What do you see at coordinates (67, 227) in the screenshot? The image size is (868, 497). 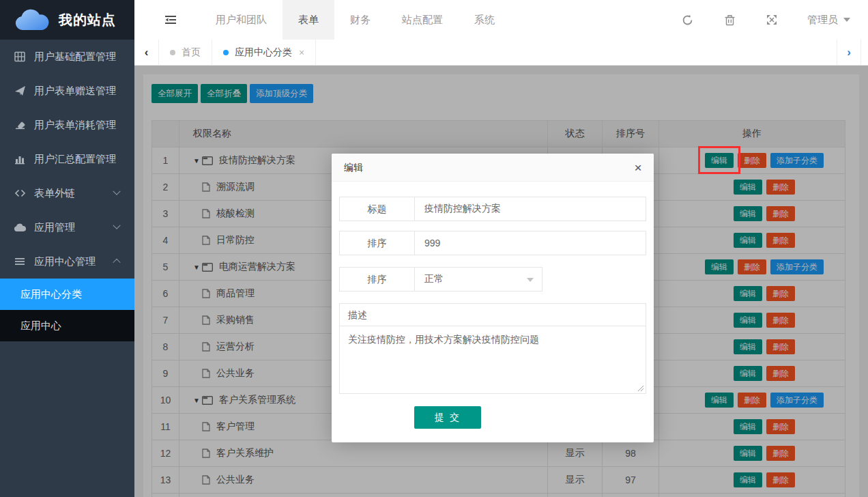 I see `sidebar-item-5: 应用管理` at bounding box center [67, 227].